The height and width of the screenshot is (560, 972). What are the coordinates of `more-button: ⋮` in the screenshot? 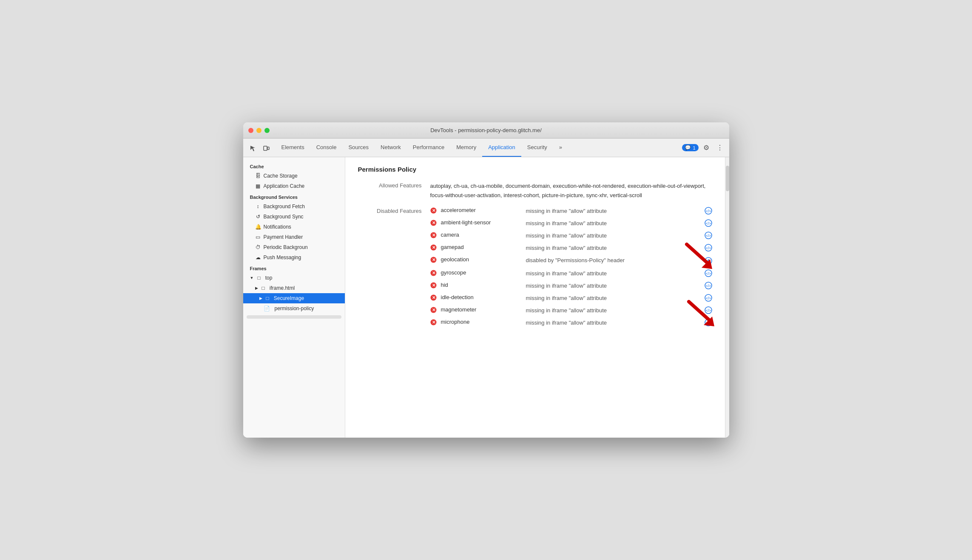 It's located at (720, 148).